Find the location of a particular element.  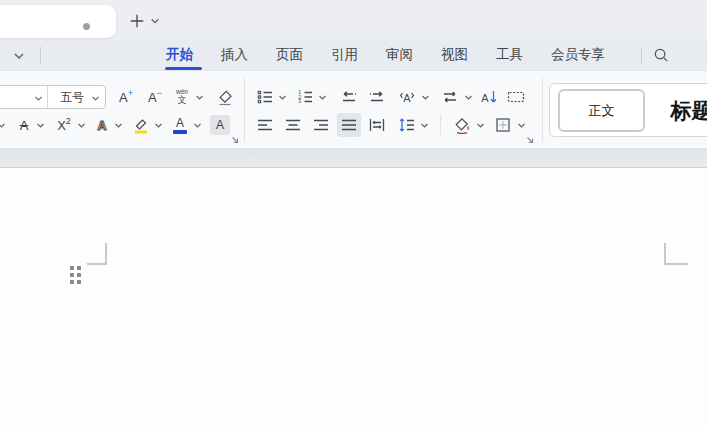

document-tab is located at coordinates (58, 22).